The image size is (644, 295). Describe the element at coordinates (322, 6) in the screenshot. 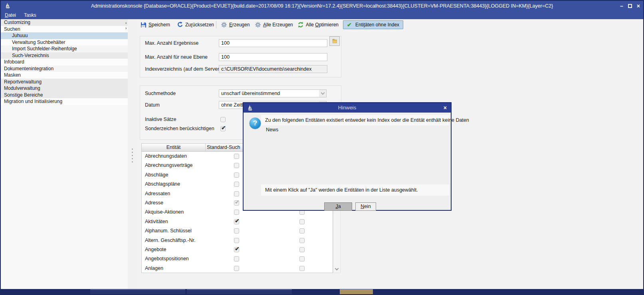

I see `title-bar: Administrationskonsole {Database=ORACLE}…` at that location.